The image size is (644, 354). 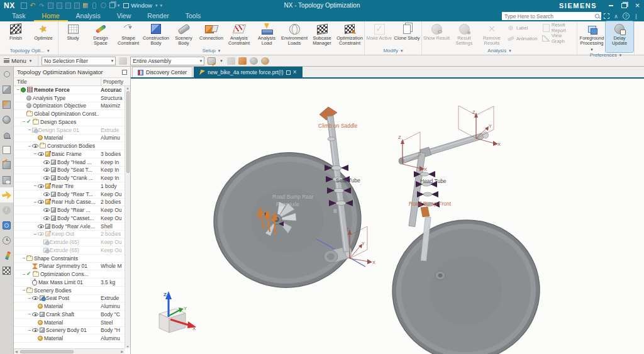 What do you see at coordinates (611, 5) in the screenshot?
I see `minimize-button` at bounding box center [611, 5].